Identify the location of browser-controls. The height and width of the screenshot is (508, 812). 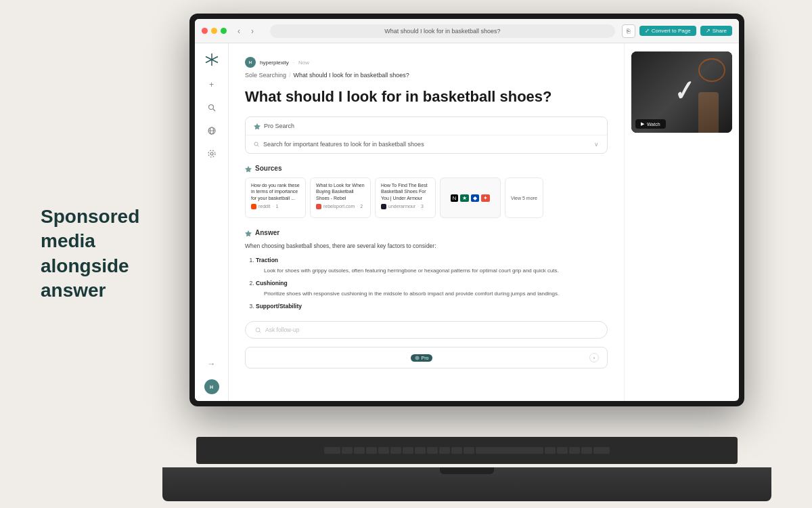
(214, 31).